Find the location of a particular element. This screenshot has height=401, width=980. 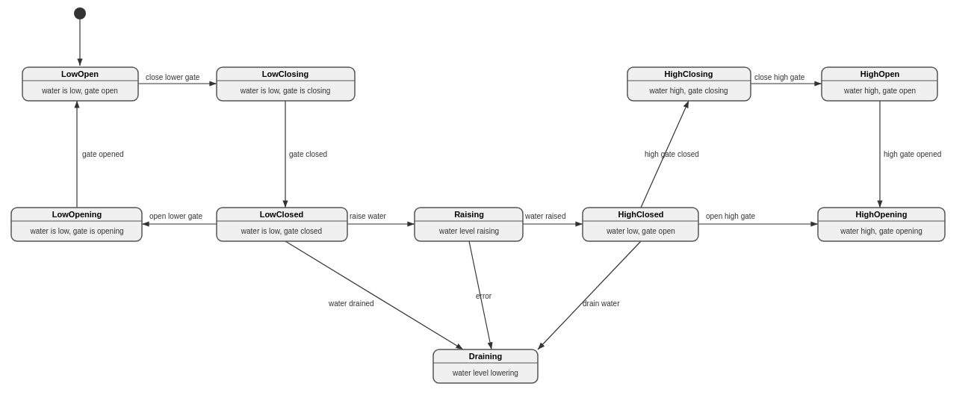

sub-lowclosing: water is low, gate is closing is located at coordinates (285, 91).